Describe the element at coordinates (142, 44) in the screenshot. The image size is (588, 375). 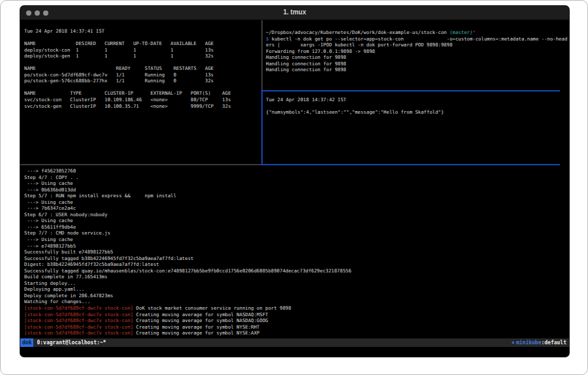
I see `terminal-line: NAME DESIRED CURRENT UP-TO-DATE AVAILABL…` at that location.